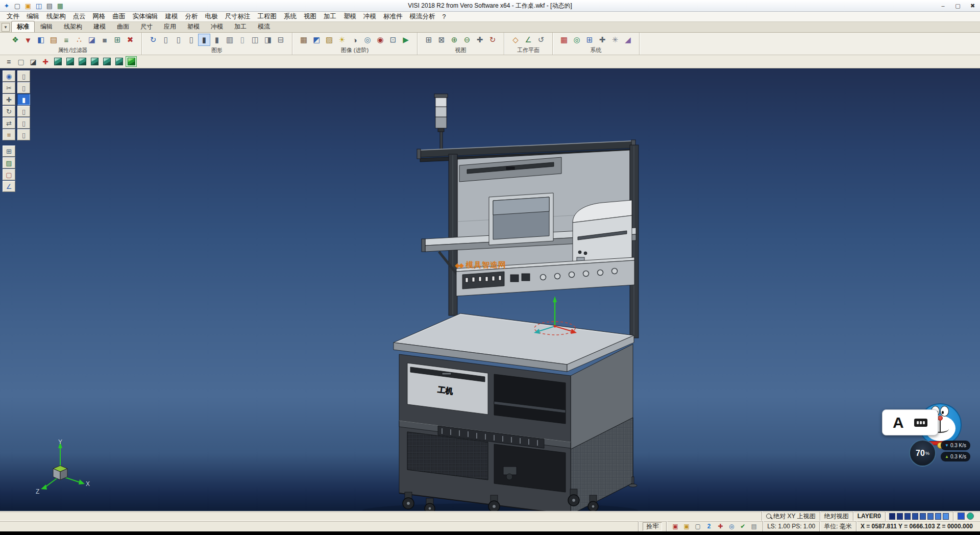  I want to click on sparkle-icon: ✳, so click(615, 40).